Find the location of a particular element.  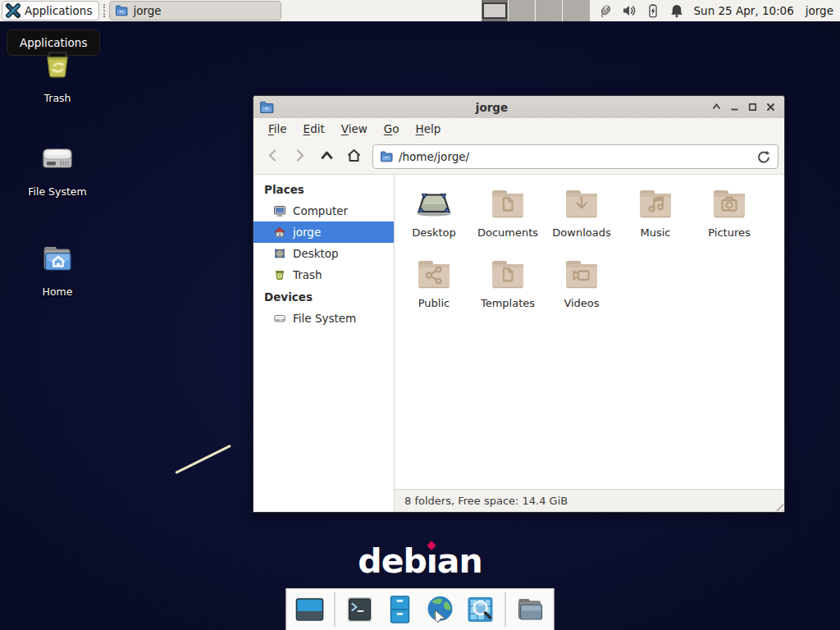

desktop-icon-trash: Trash is located at coordinates (57, 75).